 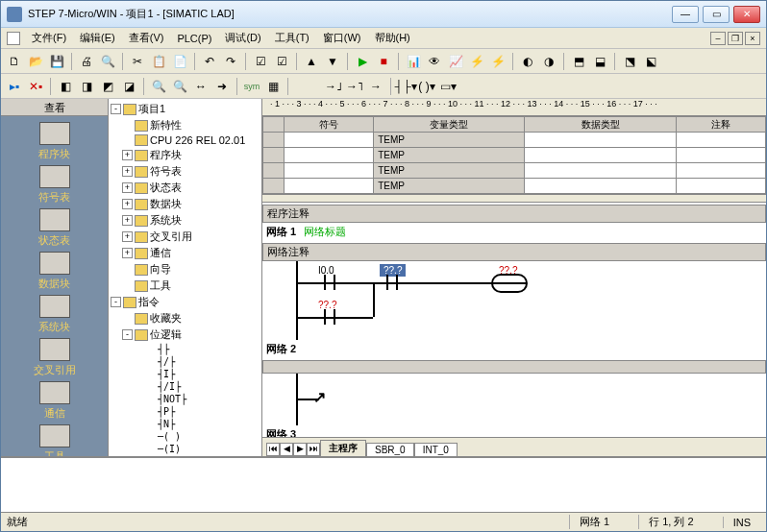 What do you see at coordinates (292, 38) in the screenshot?
I see `menu-tools: 工具(T)` at bounding box center [292, 38].